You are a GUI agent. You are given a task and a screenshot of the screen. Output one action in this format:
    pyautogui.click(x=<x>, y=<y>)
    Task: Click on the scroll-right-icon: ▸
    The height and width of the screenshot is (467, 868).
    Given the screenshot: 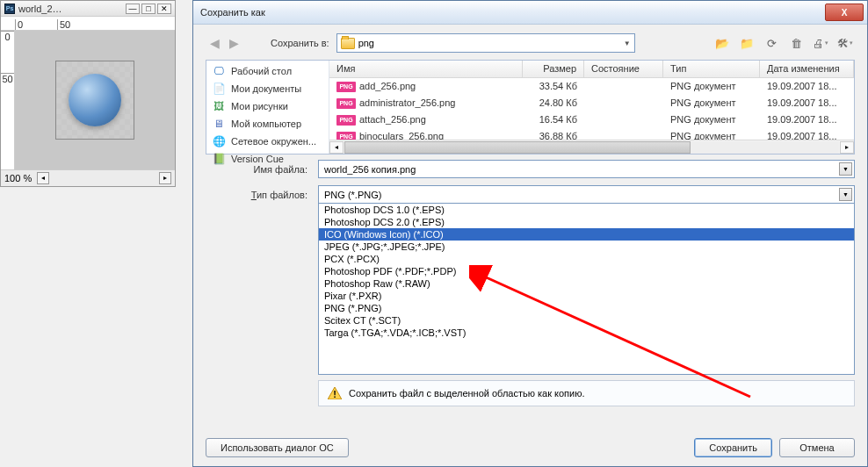 What is the action you would take?
    pyautogui.click(x=847, y=147)
    